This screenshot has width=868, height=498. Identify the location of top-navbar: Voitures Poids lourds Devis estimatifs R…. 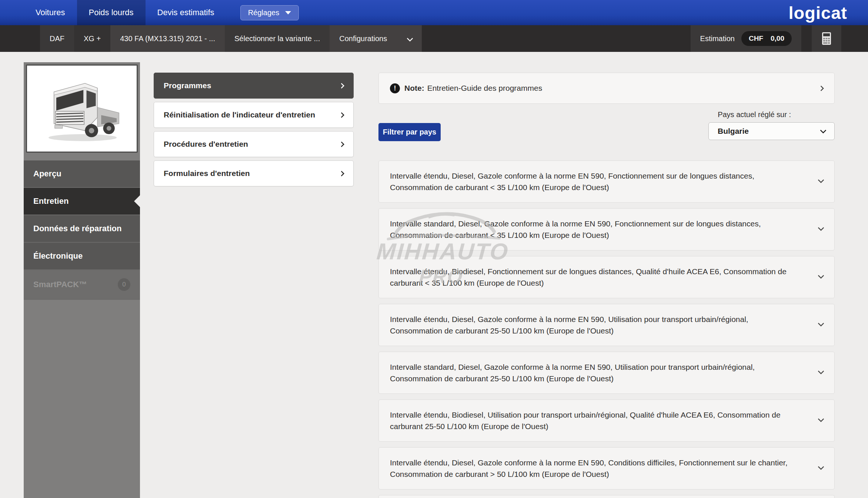
(434, 13).